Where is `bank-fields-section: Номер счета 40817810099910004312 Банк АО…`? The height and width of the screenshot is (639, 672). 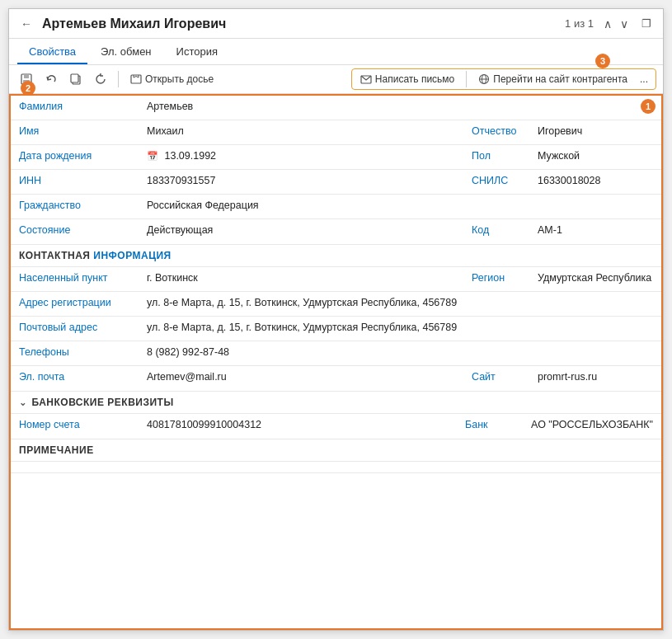 bank-fields-section: Номер счета 40817810099910004312 Банк АО… is located at coordinates (336, 426).